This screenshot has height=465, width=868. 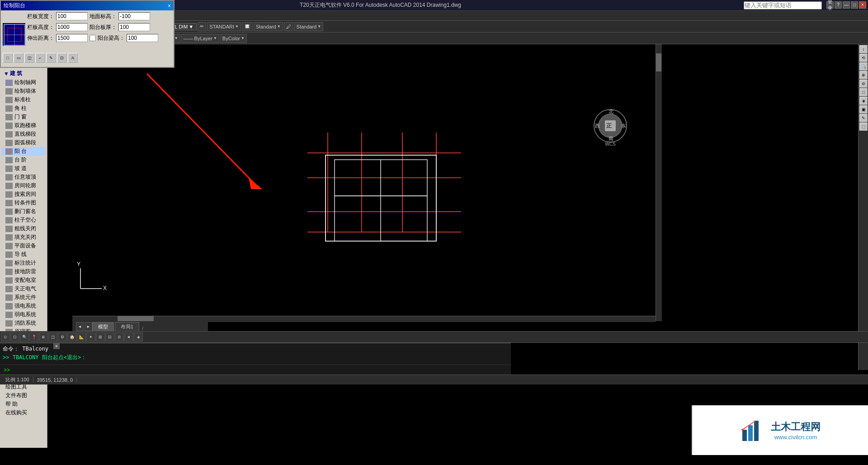 What do you see at coordinates (24, 109) in the screenshot?
I see `sidebar-item-corner-col: 角 柱` at bounding box center [24, 109].